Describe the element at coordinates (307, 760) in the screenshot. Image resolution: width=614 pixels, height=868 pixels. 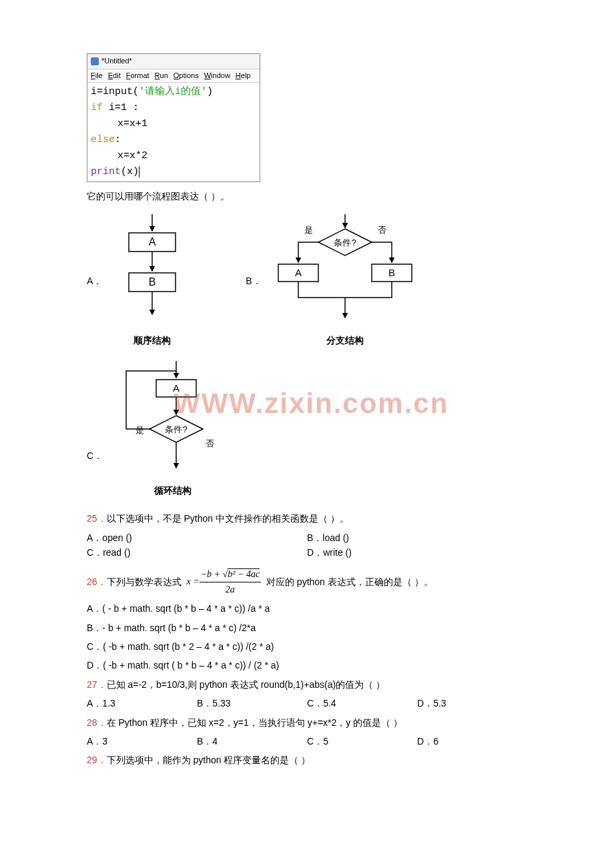
I see `q29-line: 29．下列选项中，能作为 python 程序变量名的是（ ）` at that location.